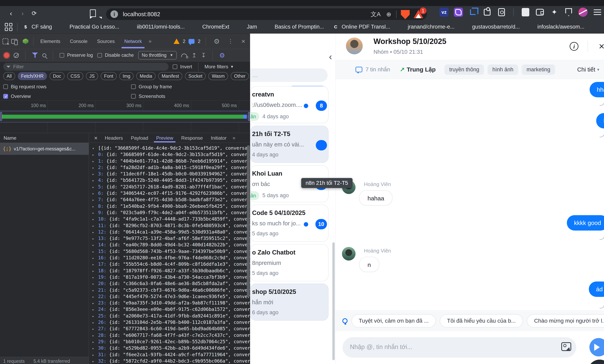  Describe the element at coordinates (217, 41) in the screenshot. I see `settings-gear-icon: ⚙` at that location.